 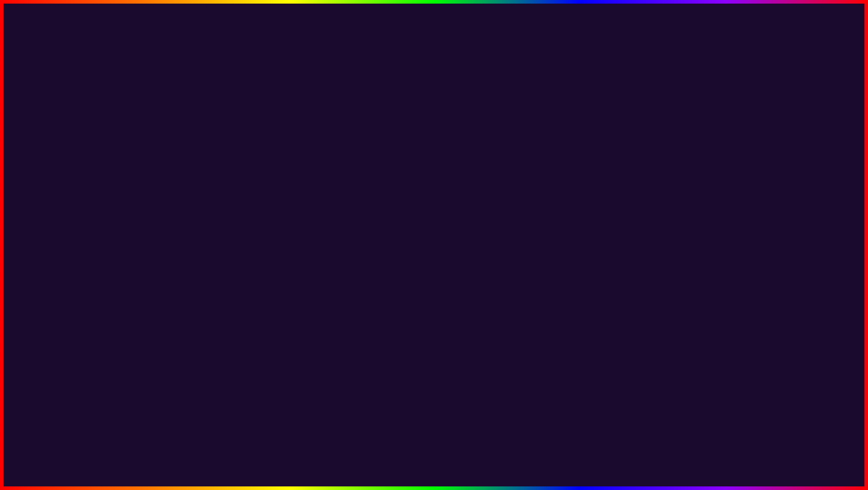 What do you see at coordinates (559, 216) in the screenshot?
I see `drop-shitty-toggle` at bounding box center [559, 216].